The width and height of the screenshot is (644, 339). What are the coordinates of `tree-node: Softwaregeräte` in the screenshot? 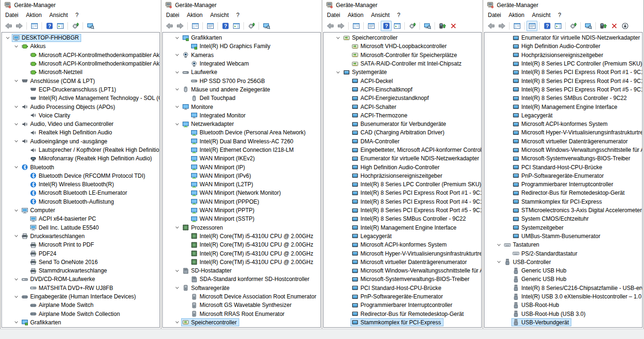 It's located at (207, 288).